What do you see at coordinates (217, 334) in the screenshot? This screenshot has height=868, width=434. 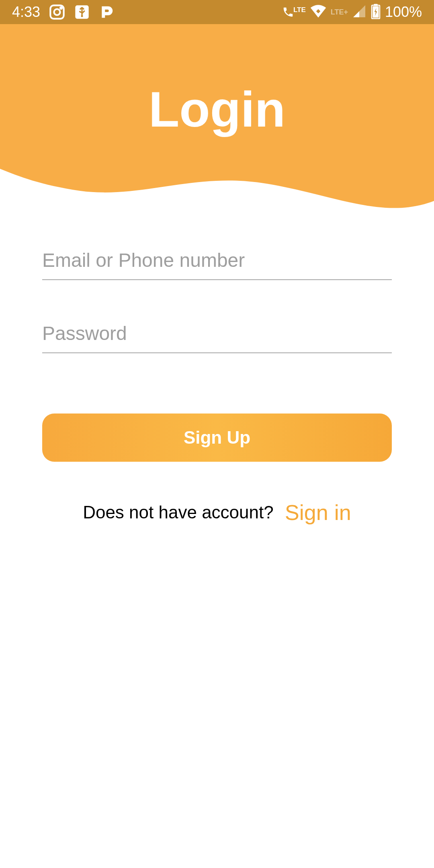 I see `password-input-wrapper` at bounding box center [217, 334].